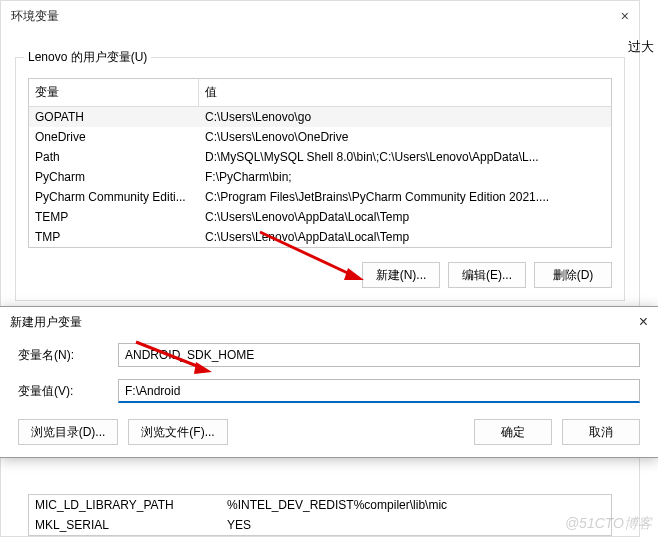 The height and width of the screenshot is (537, 658). Describe the element at coordinates (401, 275) in the screenshot. I see `new-button: 新建(N)...` at that location.